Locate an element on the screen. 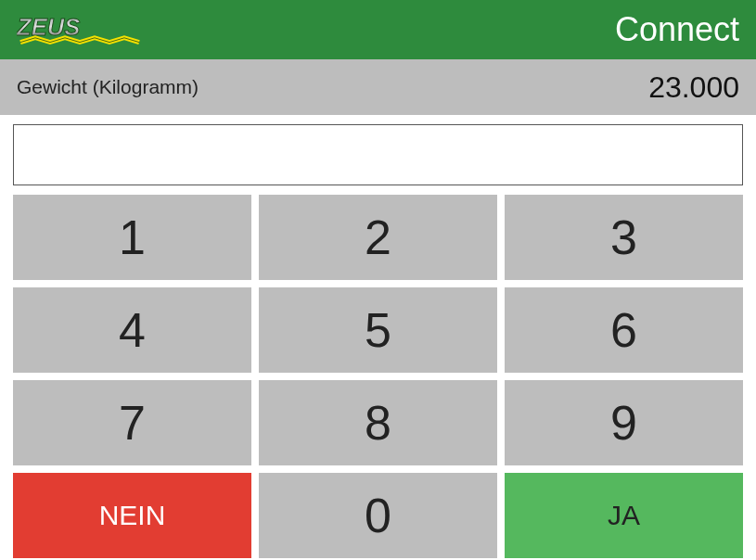  key-3: 3 is located at coordinates (623, 237).